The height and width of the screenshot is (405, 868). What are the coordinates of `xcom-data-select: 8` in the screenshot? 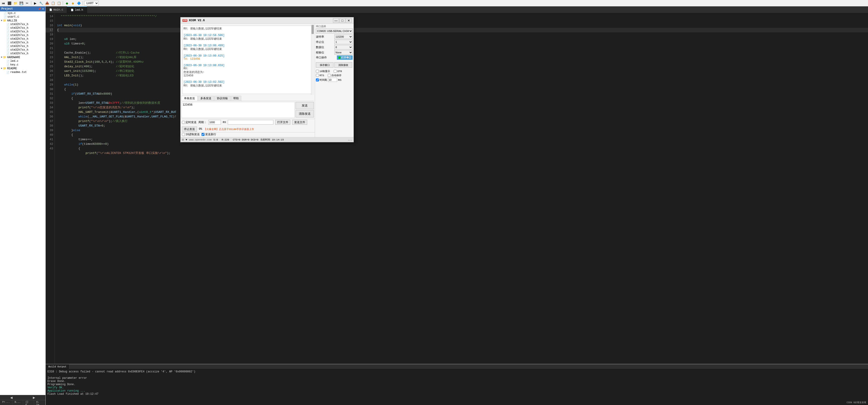 It's located at (344, 47).